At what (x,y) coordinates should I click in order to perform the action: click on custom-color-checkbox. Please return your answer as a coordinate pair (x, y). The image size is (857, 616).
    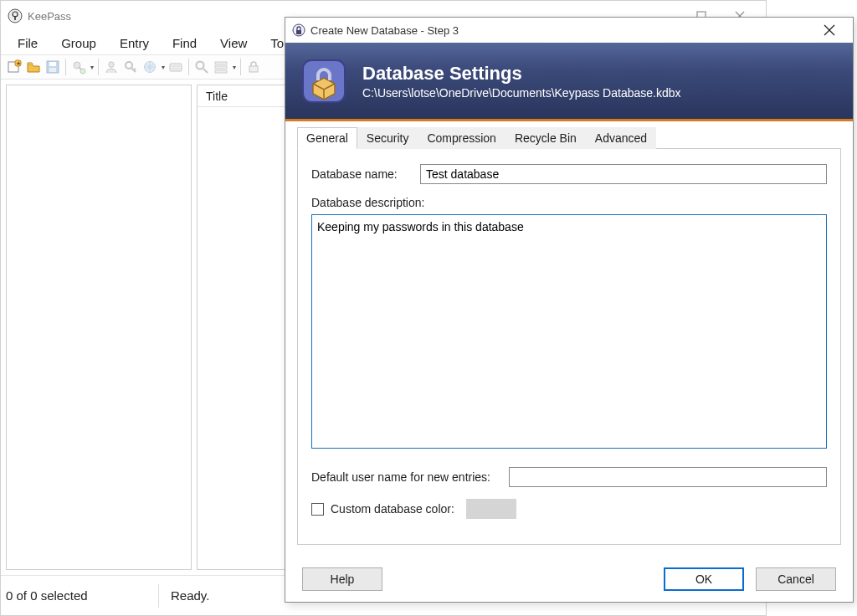
    Looking at the image, I should click on (318, 509).